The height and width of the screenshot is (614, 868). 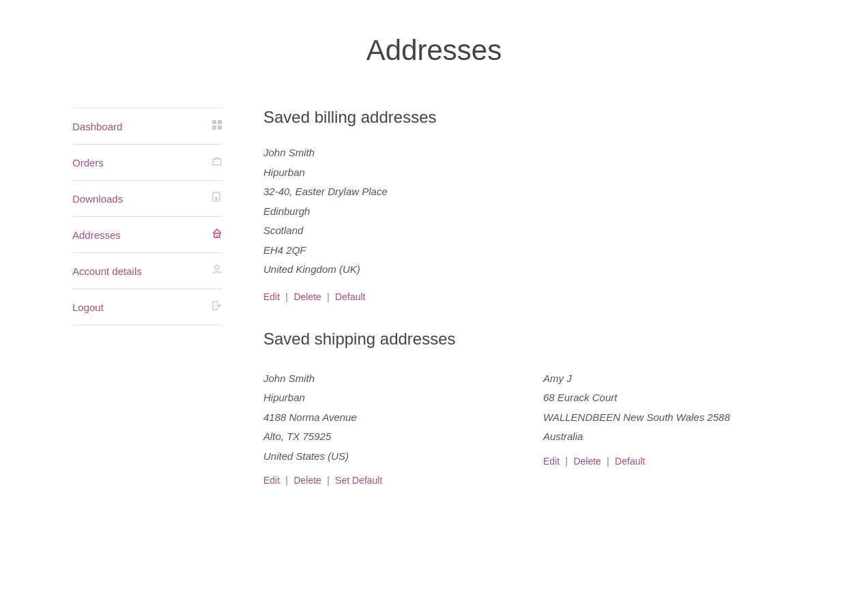 I want to click on shipping-2-delete-link: Delete, so click(x=587, y=461).